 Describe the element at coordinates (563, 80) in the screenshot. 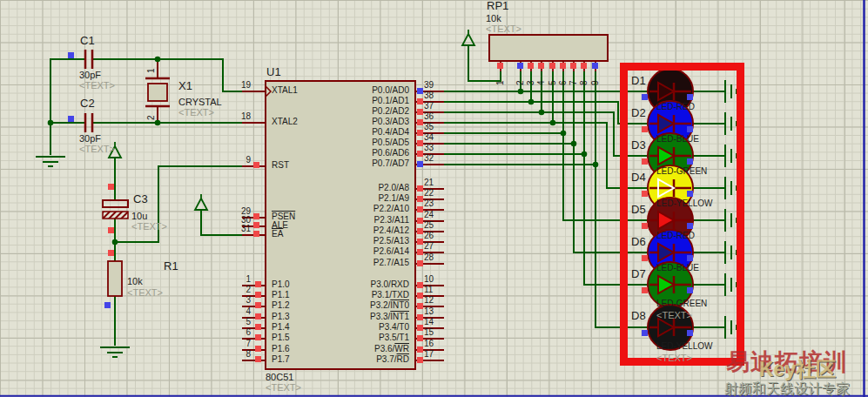

I see `rp1-pin-number: 6` at that location.